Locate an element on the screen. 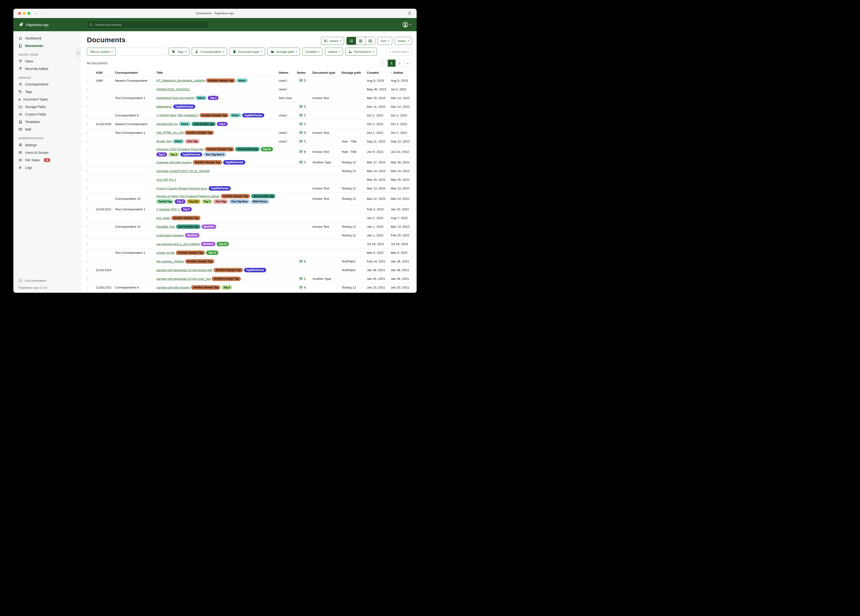  pagination-page-2: 2 is located at coordinates (400, 63).